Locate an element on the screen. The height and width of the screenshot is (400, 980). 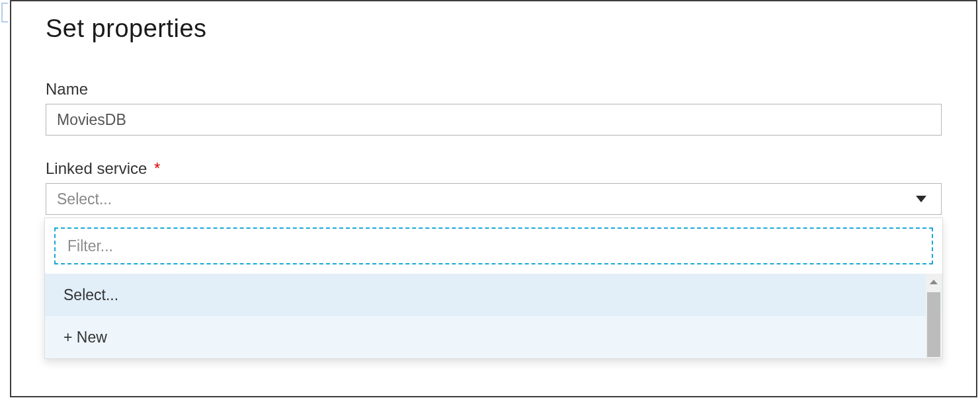
dropdown-option-label: + New is located at coordinates (85, 337).